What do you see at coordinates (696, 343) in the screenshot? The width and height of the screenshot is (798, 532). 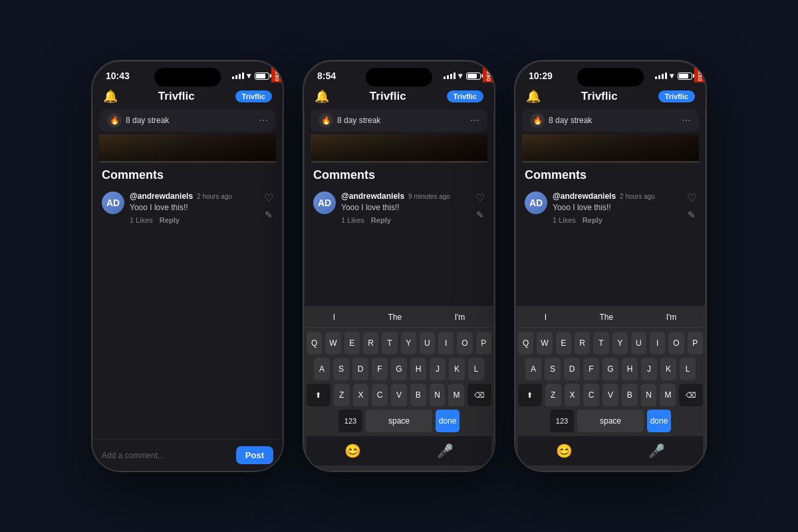 I see `key-p-3: P` at bounding box center [696, 343].